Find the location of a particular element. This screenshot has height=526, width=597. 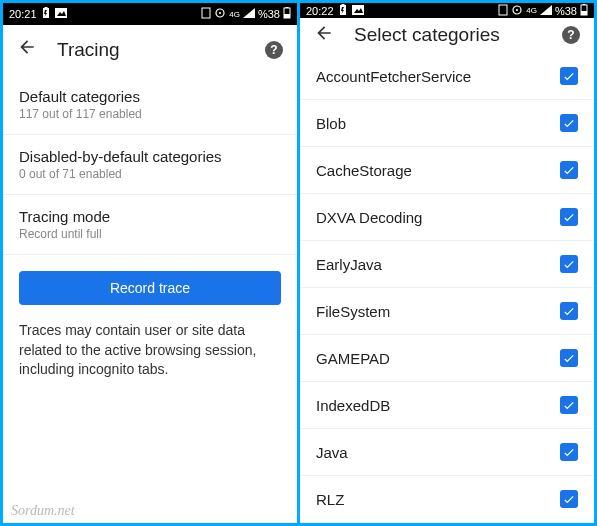

category-row: CacheStorage is located at coordinates (447, 170).